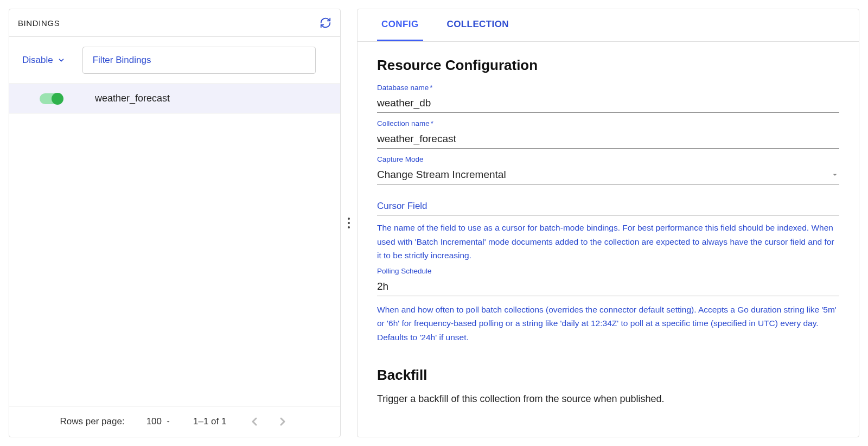  Describe the element at coordinates (175, 421) in the screenshot. I see `pagination: Rows per page: 100 1–1 of 1` at that location.